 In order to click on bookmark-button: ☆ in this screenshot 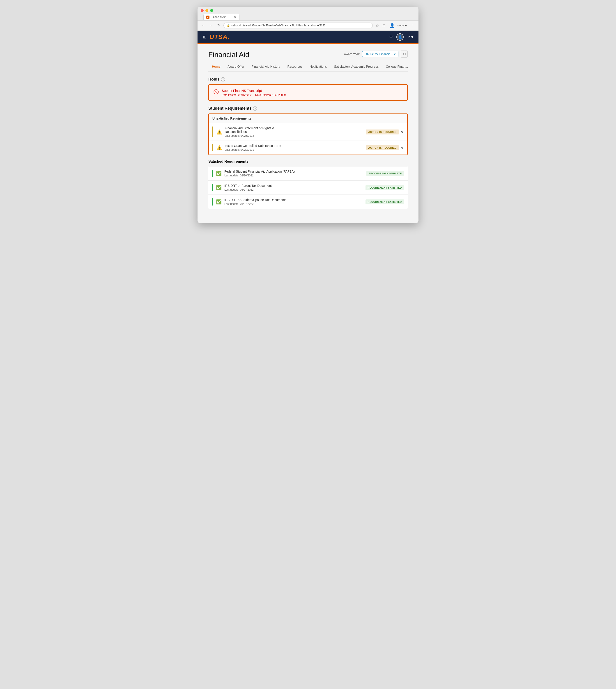, I will do `click(377, 26)`.